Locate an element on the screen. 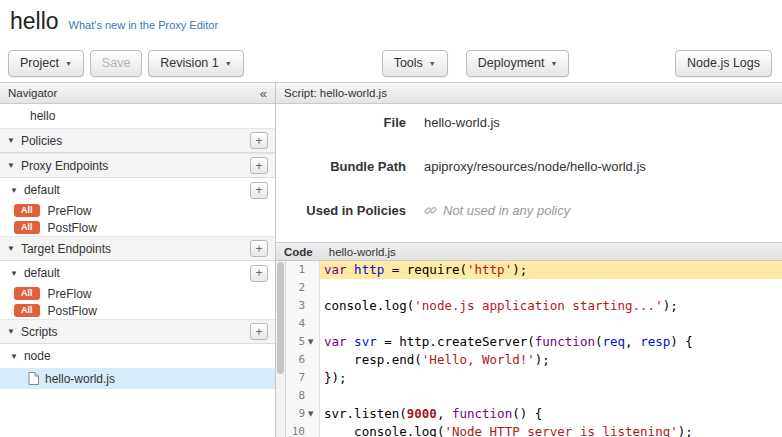 This screenshot has width=782, height=437. not-used-text: Not used in any policy is located at coordinates (506, 210).